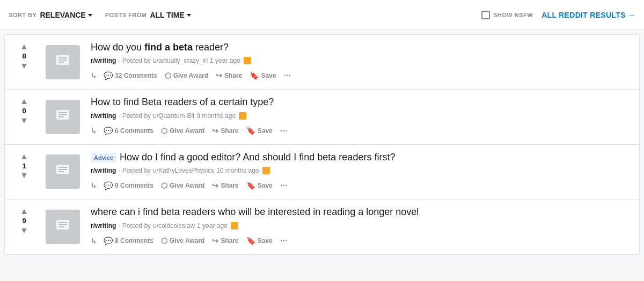 This screenshot has height=281, width=644. I want to click on vote-column: ▲ 9 ▼, so click(24, 226).